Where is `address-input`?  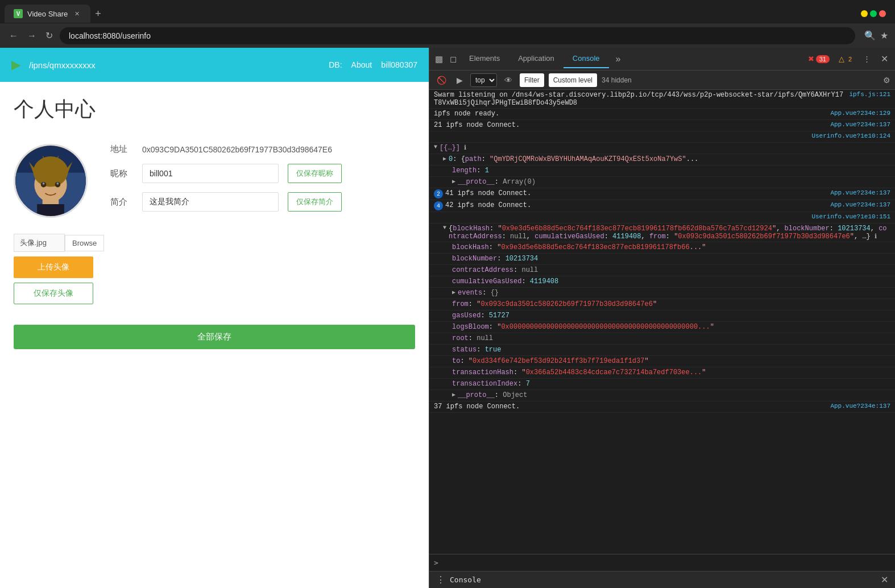 address-input is located at coordinates (457, 36).